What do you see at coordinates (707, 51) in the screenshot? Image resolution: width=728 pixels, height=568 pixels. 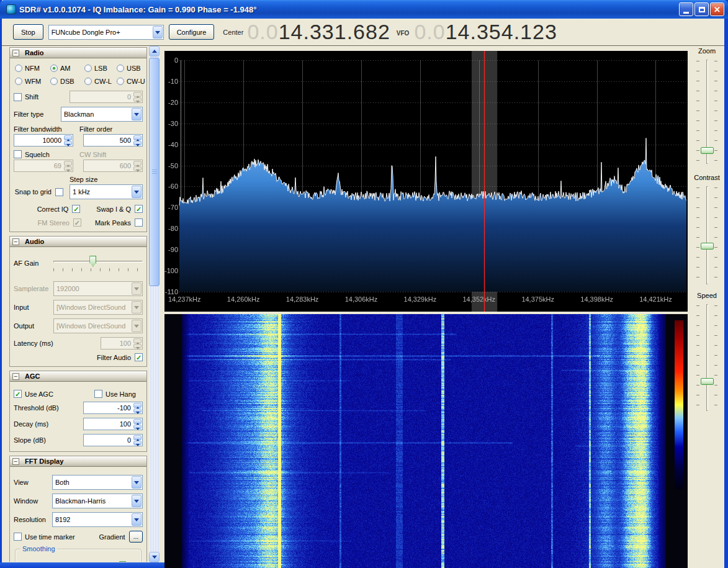 I see `zoom-label: Zoom` at bounding box center [707, 51].